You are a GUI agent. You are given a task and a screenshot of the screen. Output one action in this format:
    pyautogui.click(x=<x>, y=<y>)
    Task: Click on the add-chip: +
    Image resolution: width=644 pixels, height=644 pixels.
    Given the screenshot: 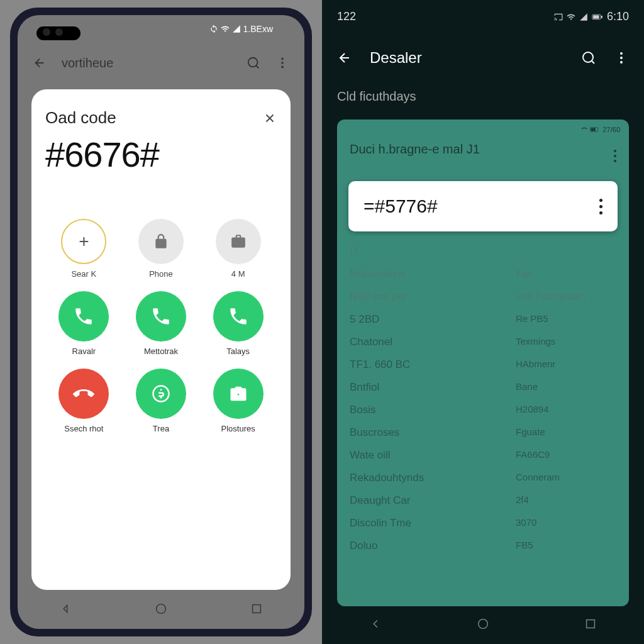 What is the action you would take?
    pyautogui.click(x=84, y=242)
    